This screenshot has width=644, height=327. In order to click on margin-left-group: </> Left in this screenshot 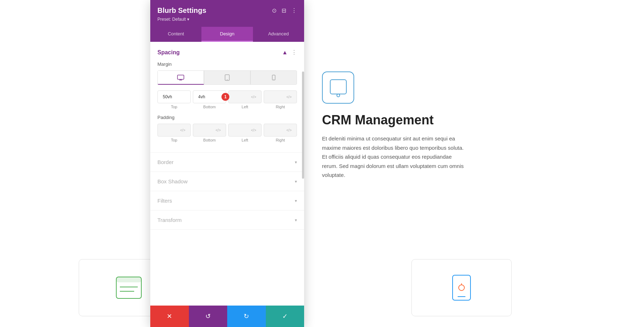, I will do `click(245, 100)`.